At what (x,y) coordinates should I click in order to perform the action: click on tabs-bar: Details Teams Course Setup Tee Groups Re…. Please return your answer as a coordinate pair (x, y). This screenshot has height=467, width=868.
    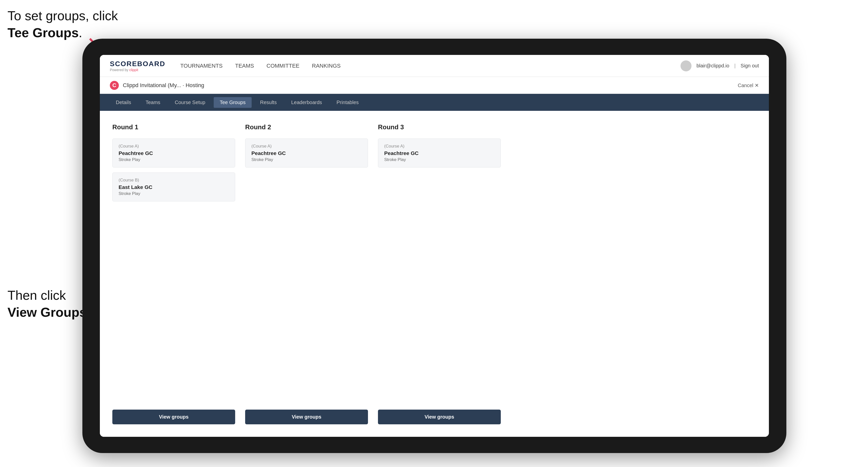
    Looking at the image, I should click on (434, 102).